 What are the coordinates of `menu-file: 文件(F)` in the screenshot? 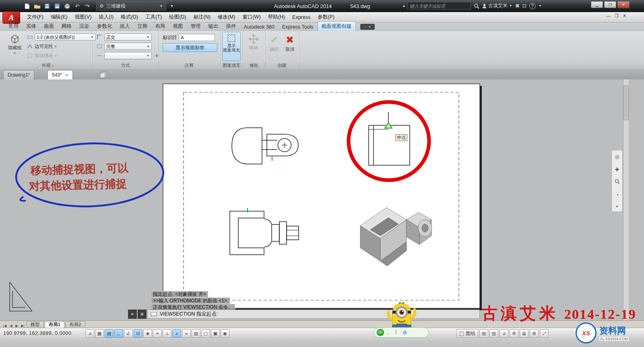 It's located at (35, 17).